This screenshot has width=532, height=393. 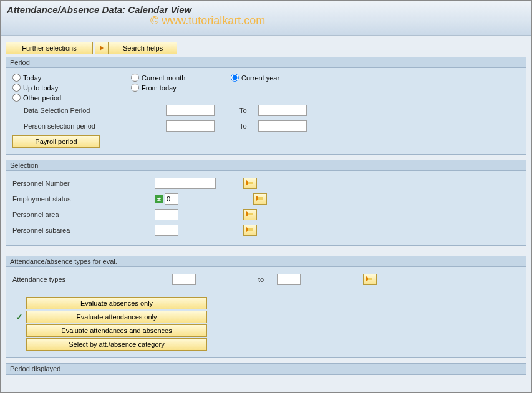 I want to click on eval-row: Select by att./absence category, so click(x=266, y=344).